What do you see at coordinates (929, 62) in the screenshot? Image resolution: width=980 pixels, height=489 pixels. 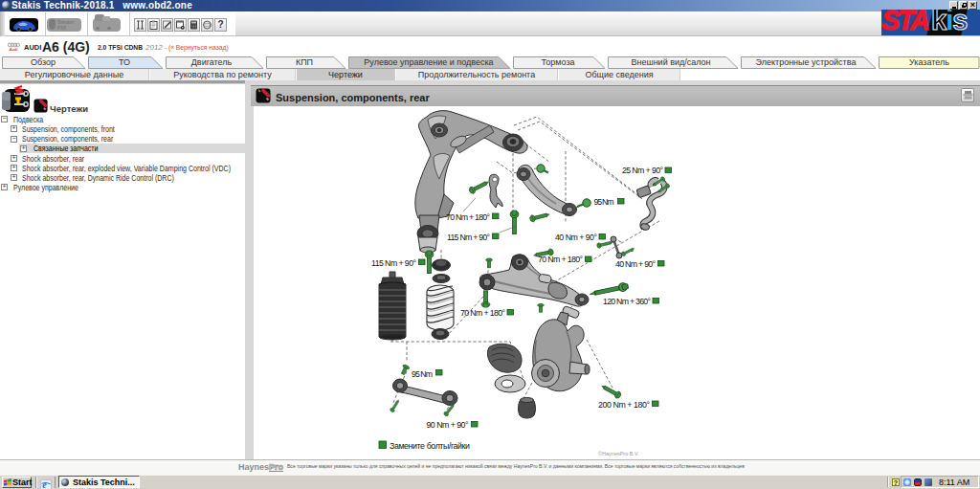 I see `svg-text: Указатель` at bounding box center [929, 62].